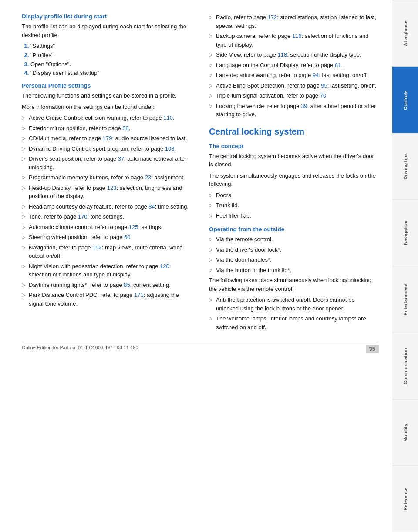 Image resolution: width=418 pixels, height=532 pixels. I want to click on list-item: ▷Active Blind Spot Detection, refer to p…, so click(294, 86).